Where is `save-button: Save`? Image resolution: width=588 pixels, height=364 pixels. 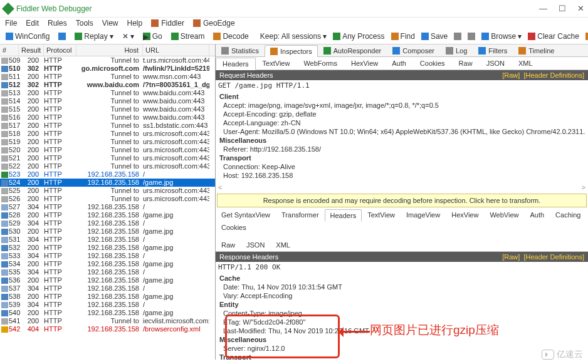 save-button: Save is located at coordinates (434, 36).